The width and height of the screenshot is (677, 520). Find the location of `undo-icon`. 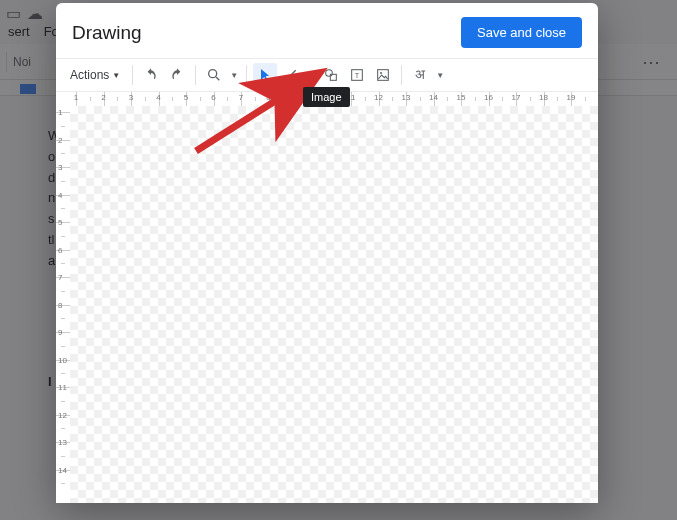

undo-icon is located at coordinates (151, 75).